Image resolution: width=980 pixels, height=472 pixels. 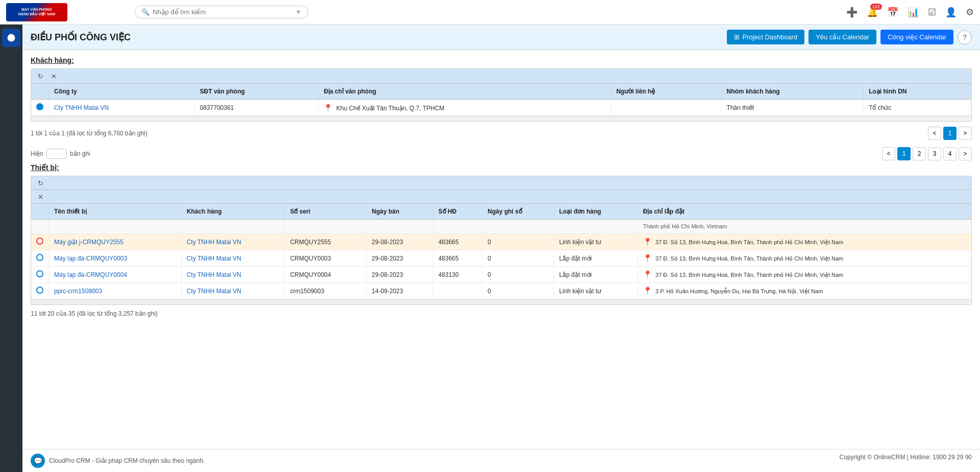 What do you see at coordinates (40, 76) in the screenshot?
I see `refresh-icon: ↻` at bounding box center [40, 76].